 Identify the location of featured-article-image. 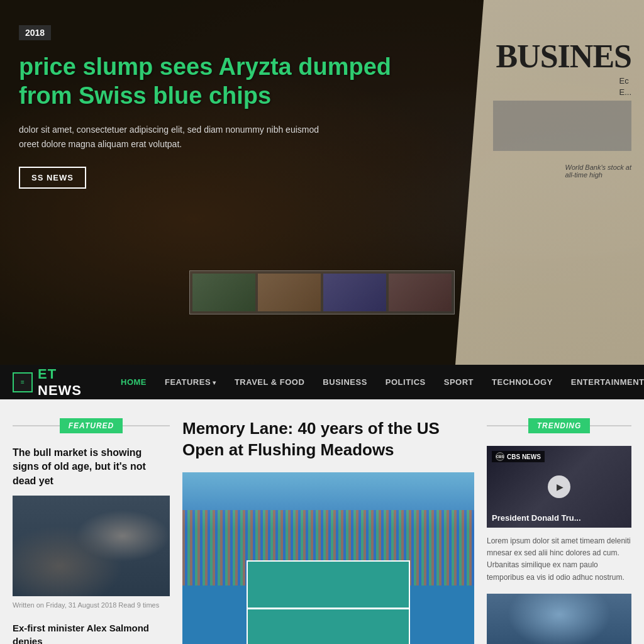
(91, 546).